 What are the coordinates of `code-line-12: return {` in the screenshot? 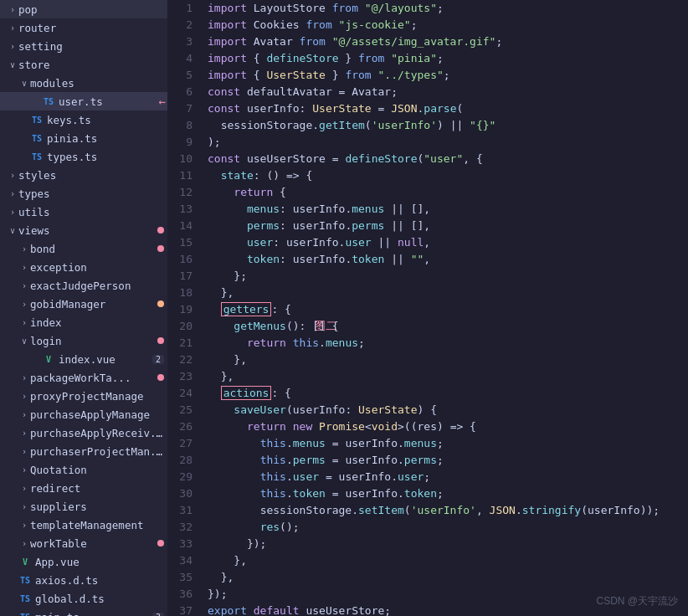 It's located at (448, 192).